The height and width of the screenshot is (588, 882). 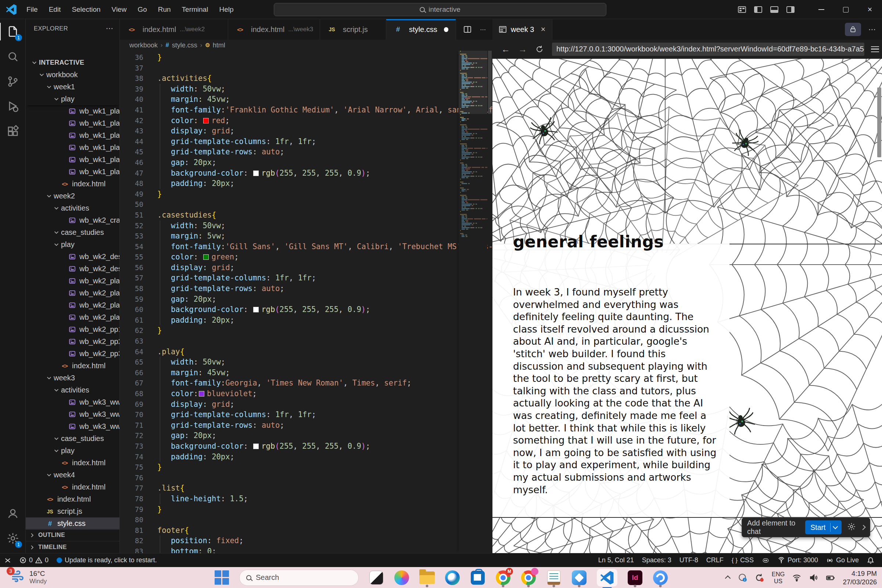 What do you see at coordinates (306, 236) in the screenshot?
I see `code-line: 53 margin: 5vw;` at bounding box center [306, 236].